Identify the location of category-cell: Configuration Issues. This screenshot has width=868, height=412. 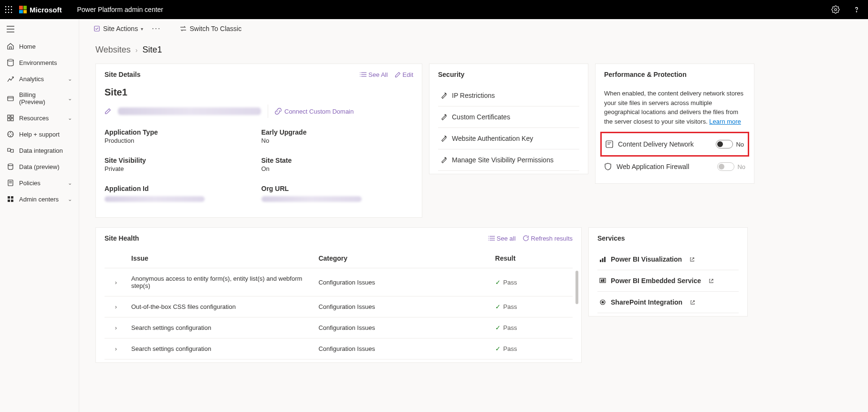
(403, 328).